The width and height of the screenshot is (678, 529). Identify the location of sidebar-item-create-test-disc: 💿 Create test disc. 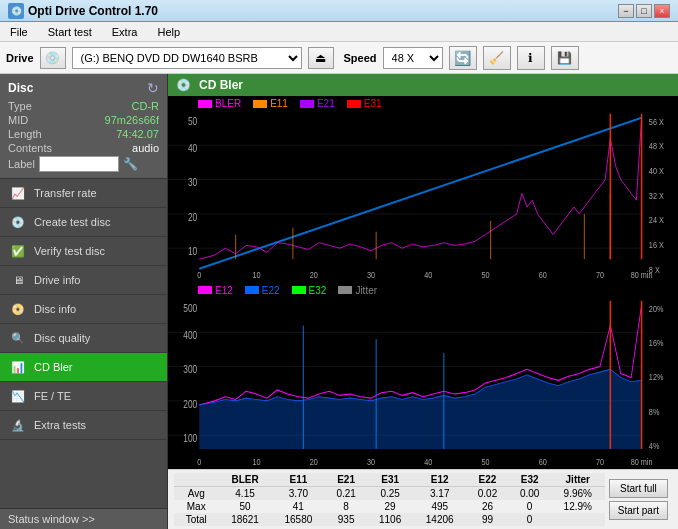
(84, 222).